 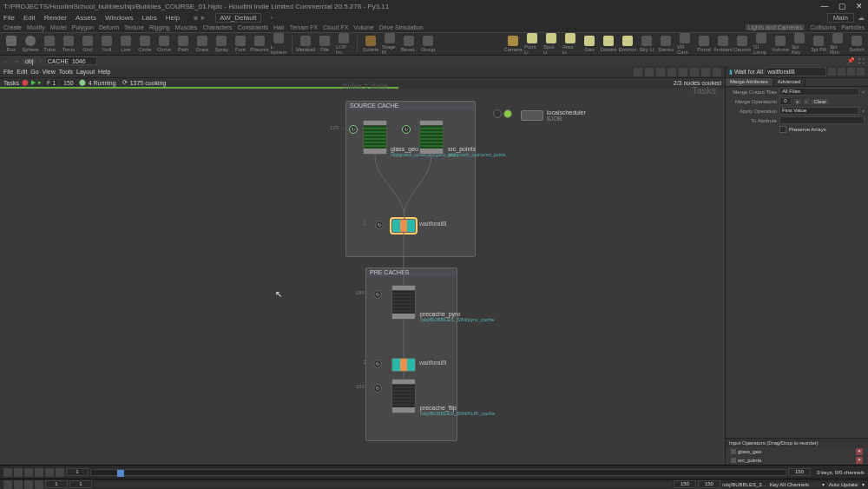 I want to click on cook-button: ⬤, so click(x=25, y=83).